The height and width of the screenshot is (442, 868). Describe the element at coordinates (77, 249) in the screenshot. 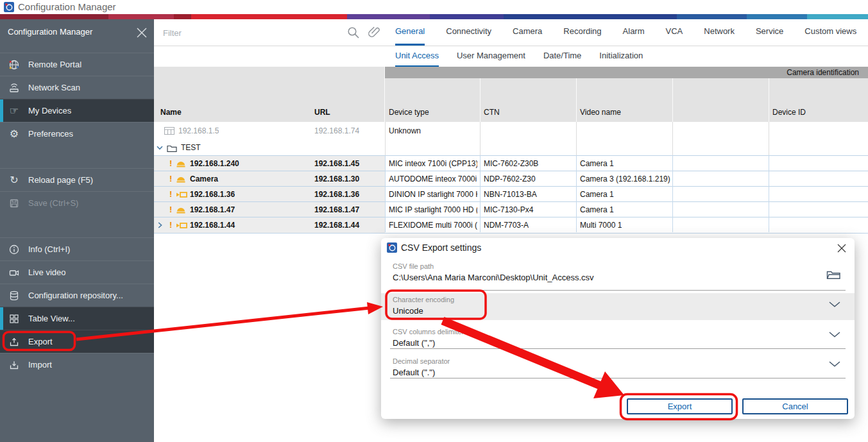

I see `sidebar-item-info: Info (Ctrl+I)` at that location.